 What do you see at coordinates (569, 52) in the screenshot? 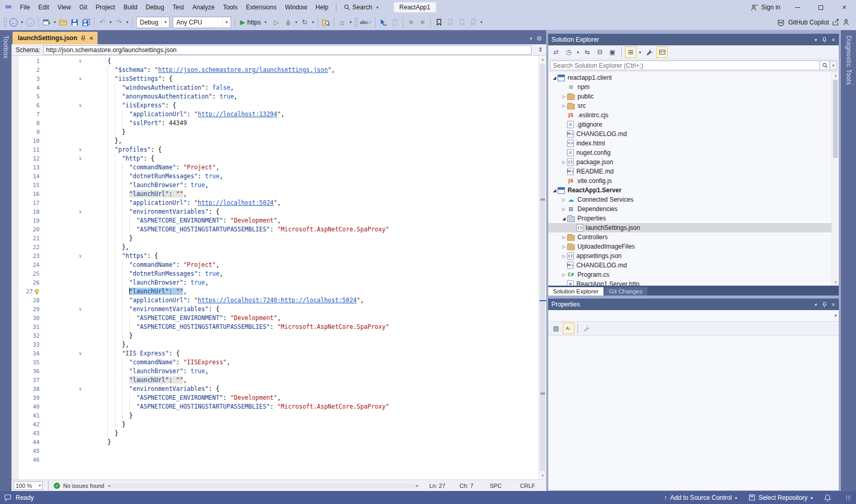
I see `pending-changes-filter-icon: ◷` at bounding box center [569, 52].